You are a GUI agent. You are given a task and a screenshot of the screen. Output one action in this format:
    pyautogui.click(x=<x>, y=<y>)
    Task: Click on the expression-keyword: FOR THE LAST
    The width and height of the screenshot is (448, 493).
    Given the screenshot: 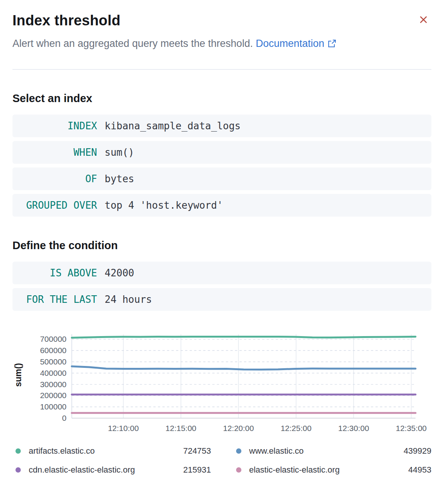 What is the action you would take?
    pyautogui.click(x=55, y=299)
    